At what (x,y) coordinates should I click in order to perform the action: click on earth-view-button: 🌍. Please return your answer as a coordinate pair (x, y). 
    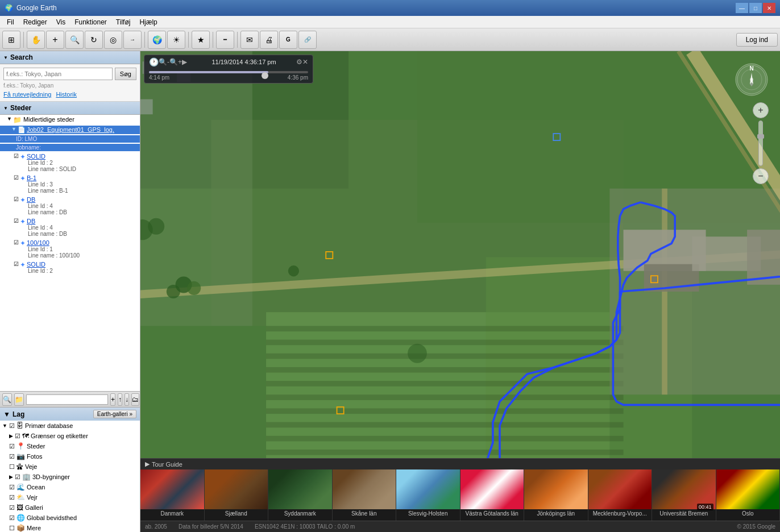
    Looking at the image, I should click on (157, 40).